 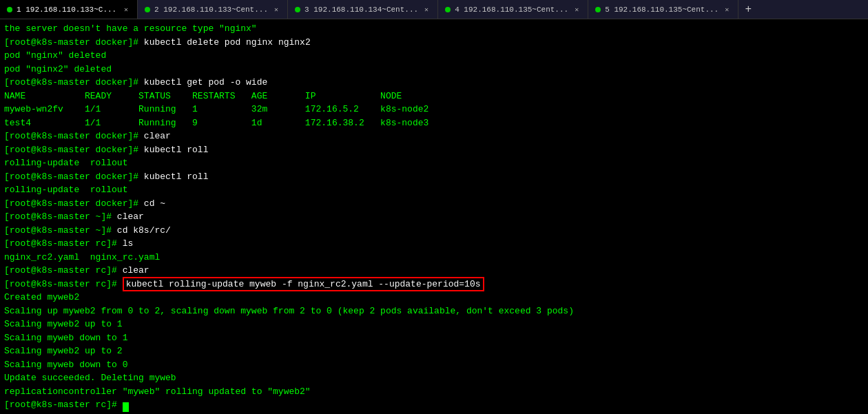 What do you see at coordinates (434, 405) in the screenshot?
I see `terminal-line: [root@k8s-master rc]#` at bounding box center [434, 405].